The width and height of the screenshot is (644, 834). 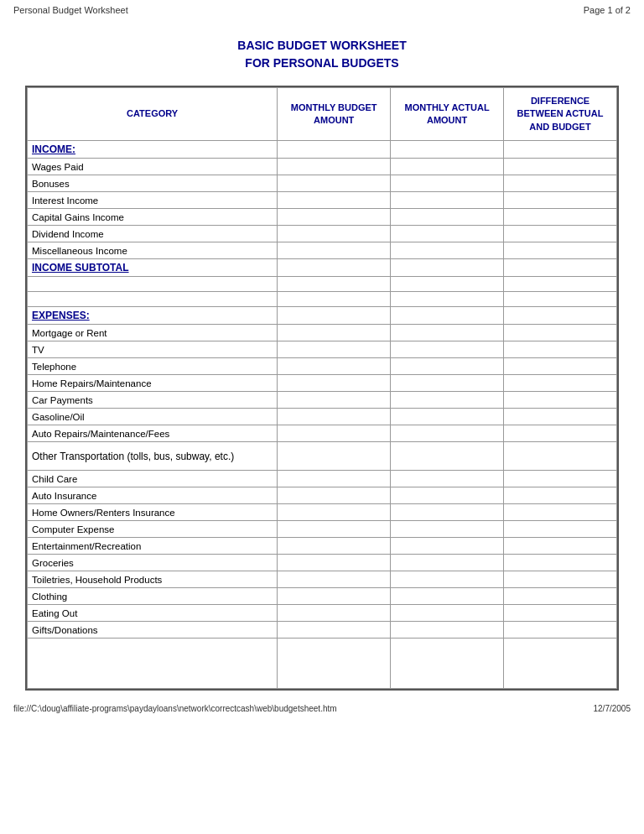 What do you see at coordinates (153, 513) in the screenshot?
I see `row-home-owners-insurance: Home Owners/Renters Insurance` at bounding box center [153, 513].